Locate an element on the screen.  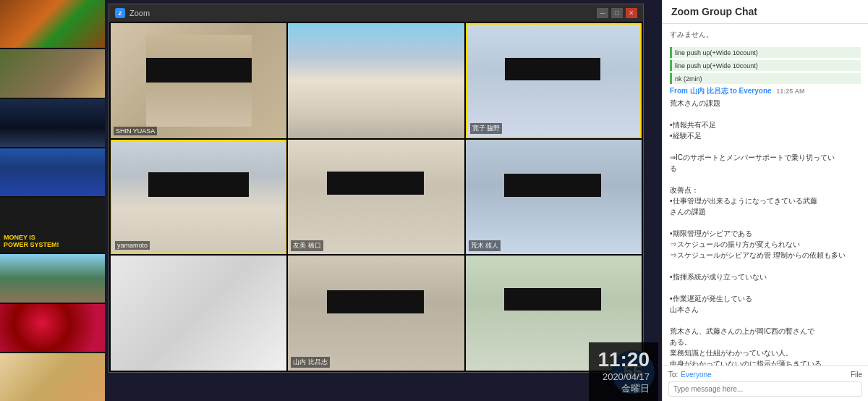
chat-time: 11:25 AM is located at coordinates (790, 91).